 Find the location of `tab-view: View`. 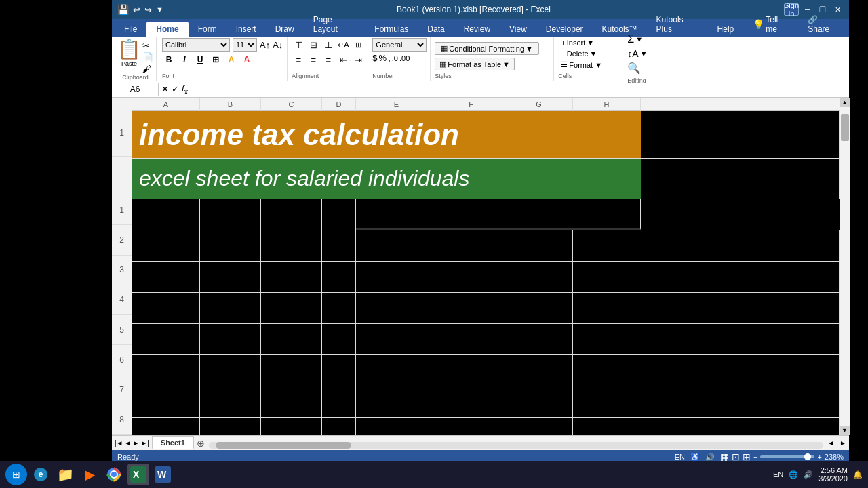

tab-view: View is located at coordinates (518, 29).